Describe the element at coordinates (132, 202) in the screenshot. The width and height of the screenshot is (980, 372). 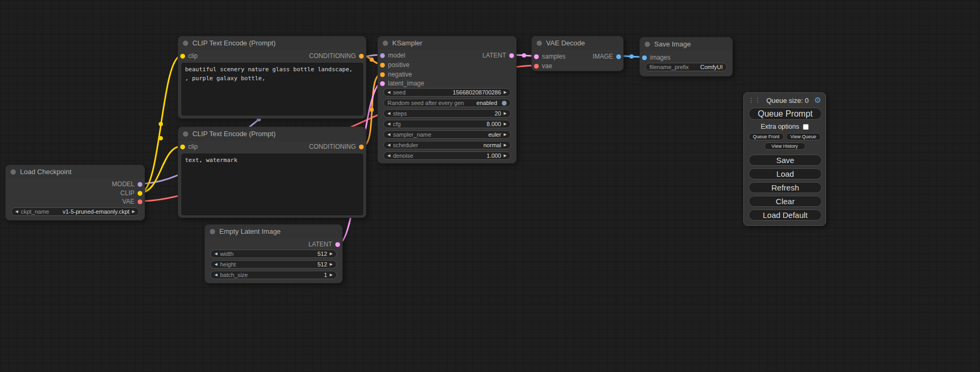
I see `output-port-vae: VAE` at that location.